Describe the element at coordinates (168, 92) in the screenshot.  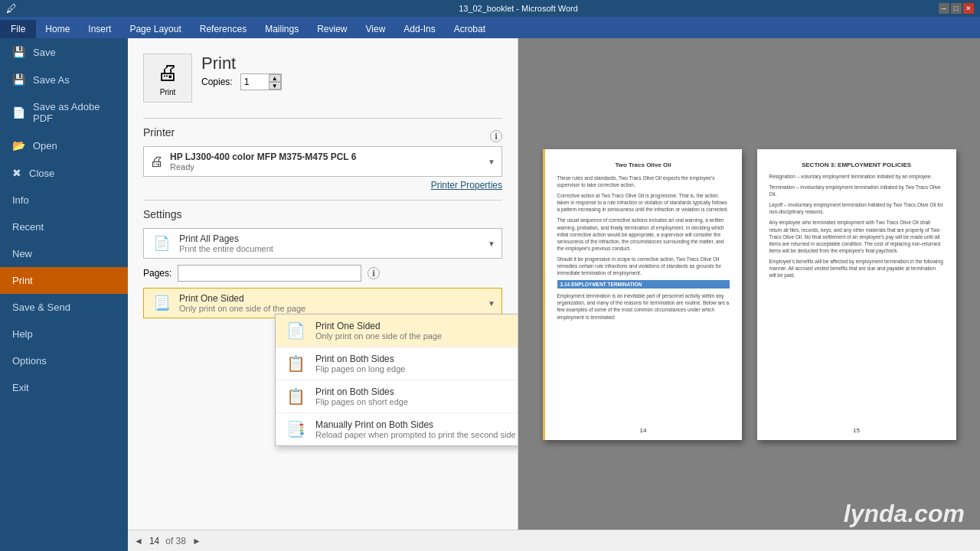
I see `print-button-label: Print` at that location.